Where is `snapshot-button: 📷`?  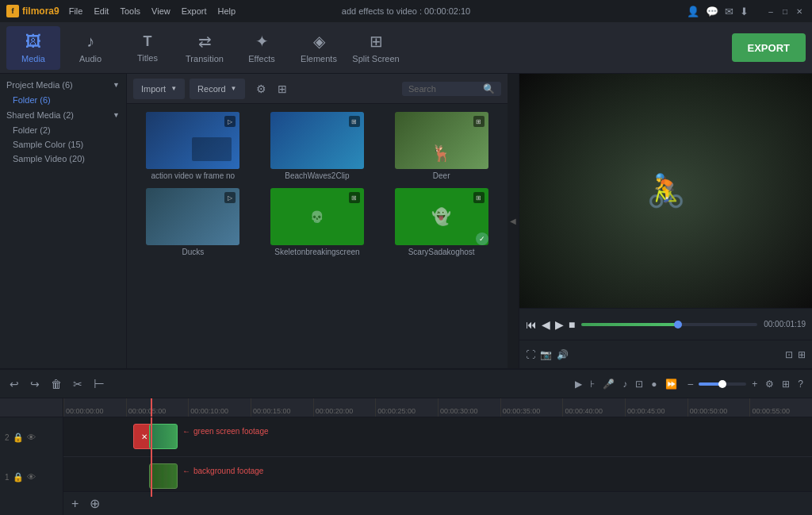
snapshot-button: 📷 is located at coordinates (546, 355).